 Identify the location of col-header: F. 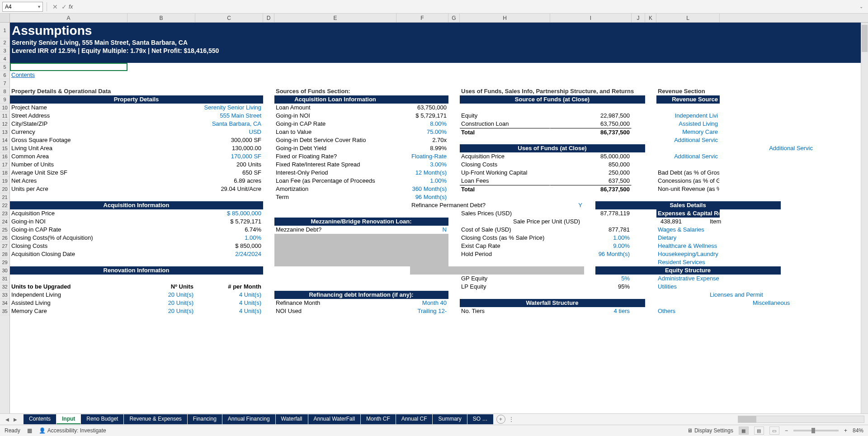
(422, 18).